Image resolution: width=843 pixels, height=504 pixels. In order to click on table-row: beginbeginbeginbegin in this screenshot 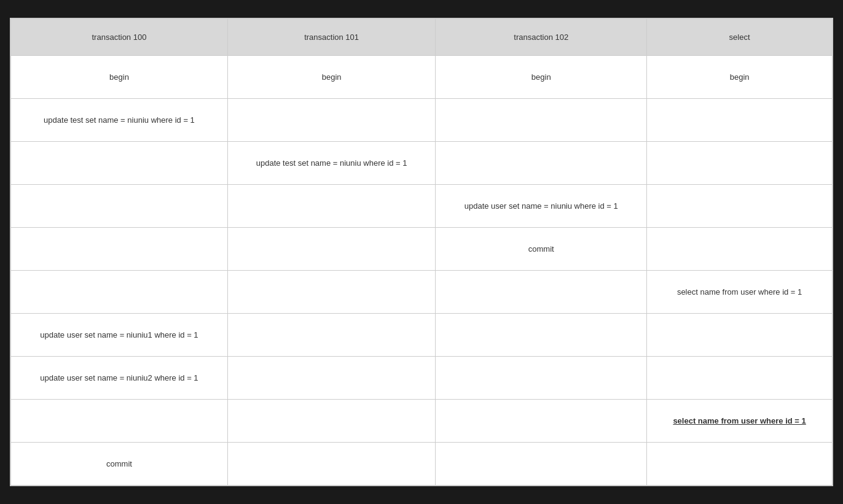, I will do `click(422, 77)`.